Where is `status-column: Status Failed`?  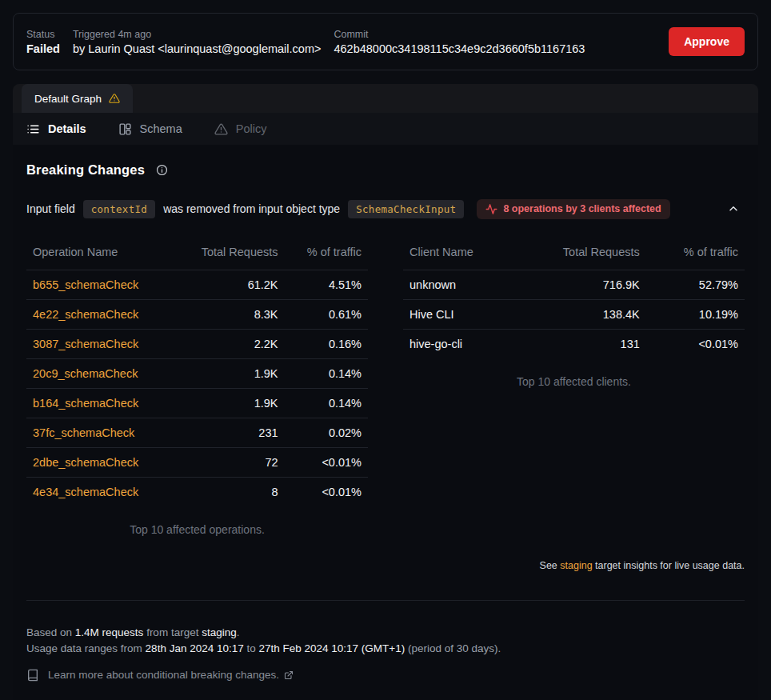
status-column: Status Failed is located at coordinates (43, 42).